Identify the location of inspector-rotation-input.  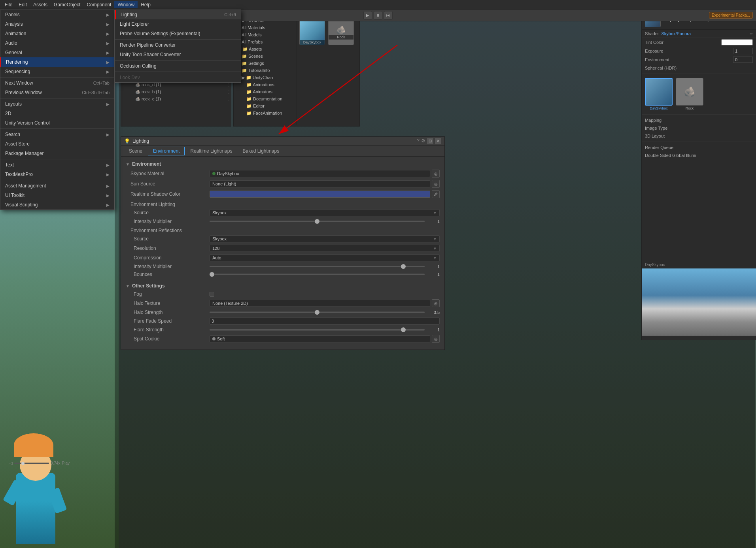
(743, 60).